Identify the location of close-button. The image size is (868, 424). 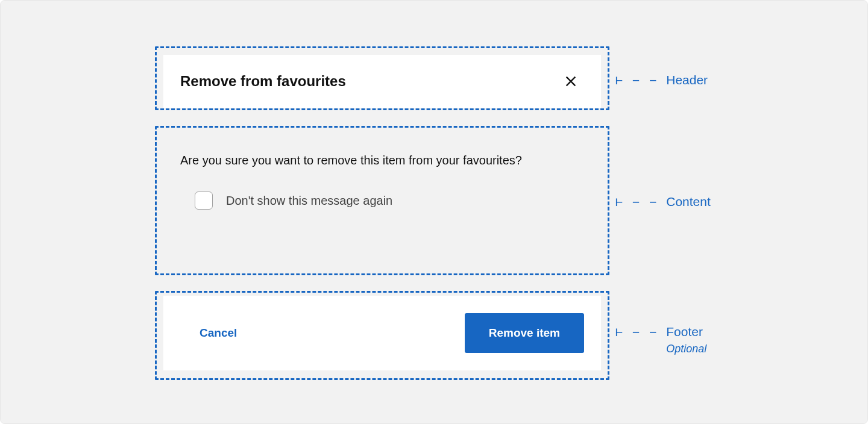
(571, 81).